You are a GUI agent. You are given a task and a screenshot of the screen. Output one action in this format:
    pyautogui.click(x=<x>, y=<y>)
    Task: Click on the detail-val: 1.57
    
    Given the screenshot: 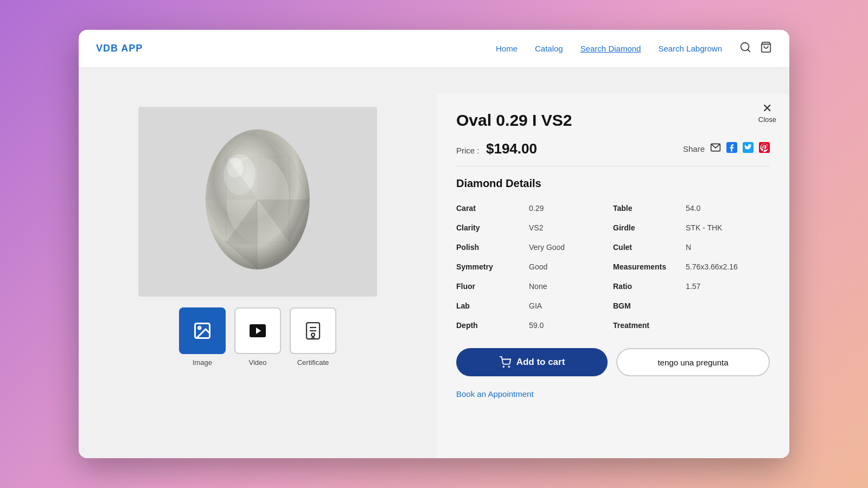 What is the action you would take?
    pyautogui.click(x=693, y=286)
    